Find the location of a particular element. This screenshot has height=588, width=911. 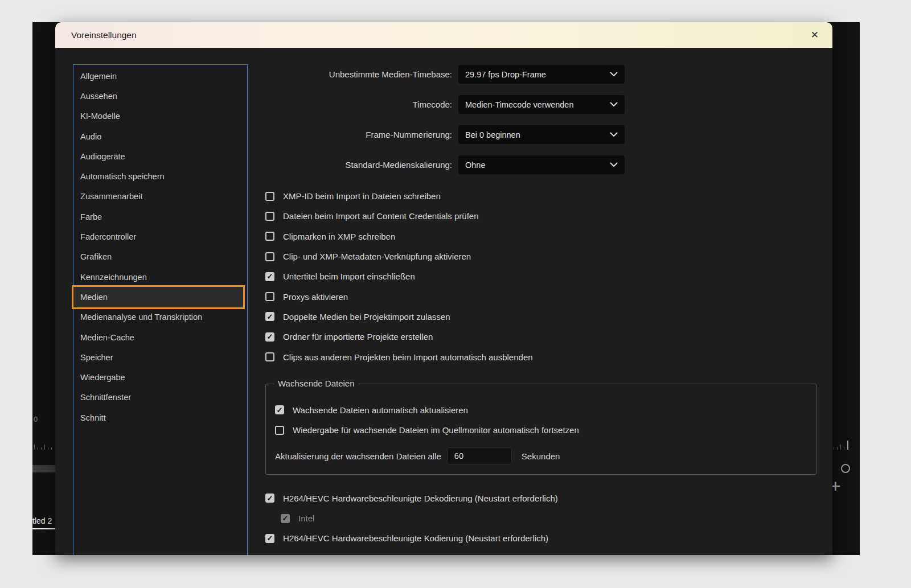

sidebar-item-ki-modelle: KI-Modelle is located at coordinates (158, 116).